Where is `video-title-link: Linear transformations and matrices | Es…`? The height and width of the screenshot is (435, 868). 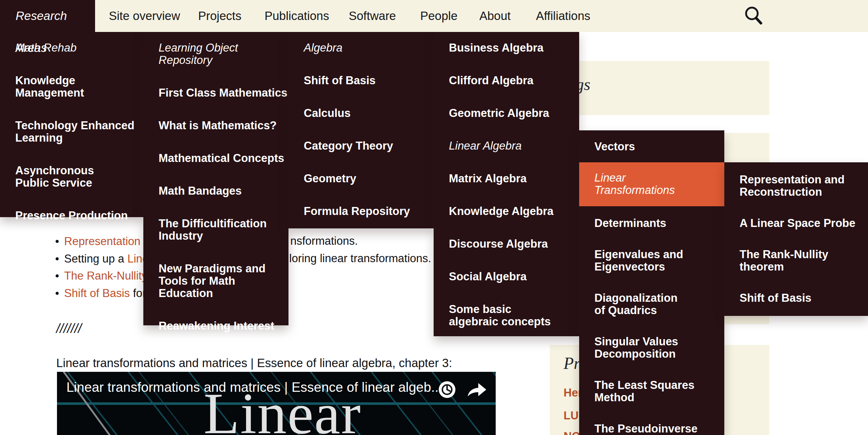
video-title-link: Linear transformations and matrices | Es… is located at coordinates (254, 387).